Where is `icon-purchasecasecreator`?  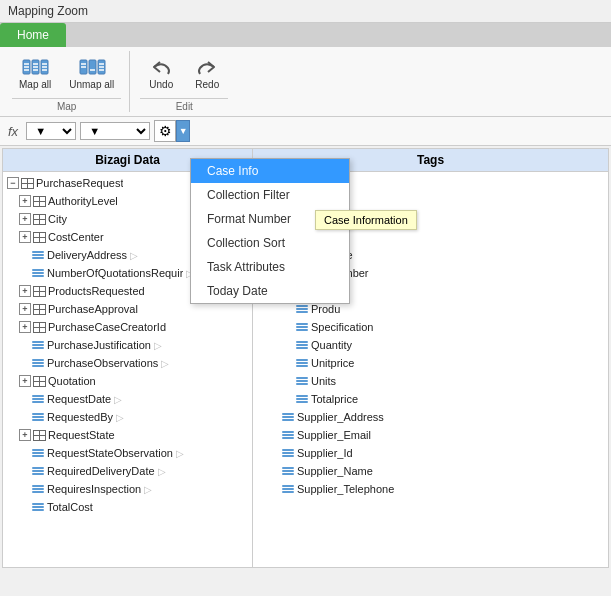 icon-purchasecasecreator is located at coordinates (39, 327).